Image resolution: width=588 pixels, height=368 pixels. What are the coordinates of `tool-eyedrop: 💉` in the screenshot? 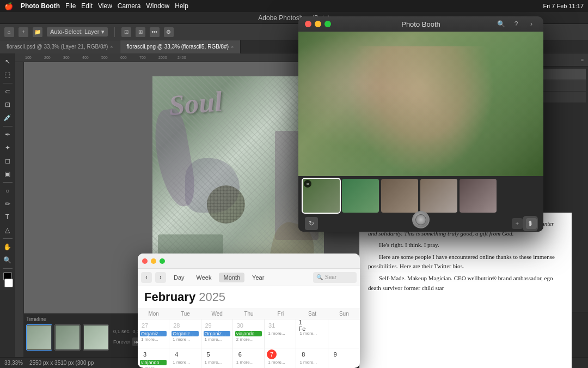 It's located at (8, 118).